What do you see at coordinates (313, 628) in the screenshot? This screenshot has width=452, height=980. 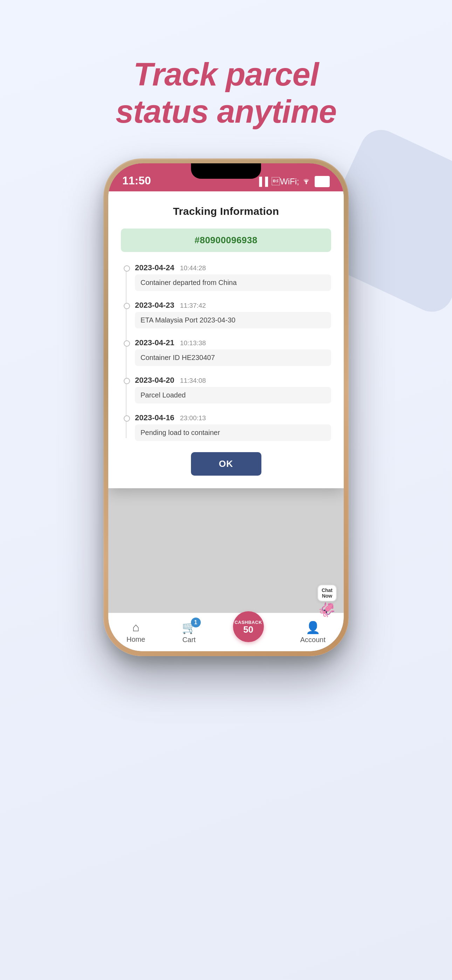 I see `account-icon: 👤` at bounding box center [313, 628].